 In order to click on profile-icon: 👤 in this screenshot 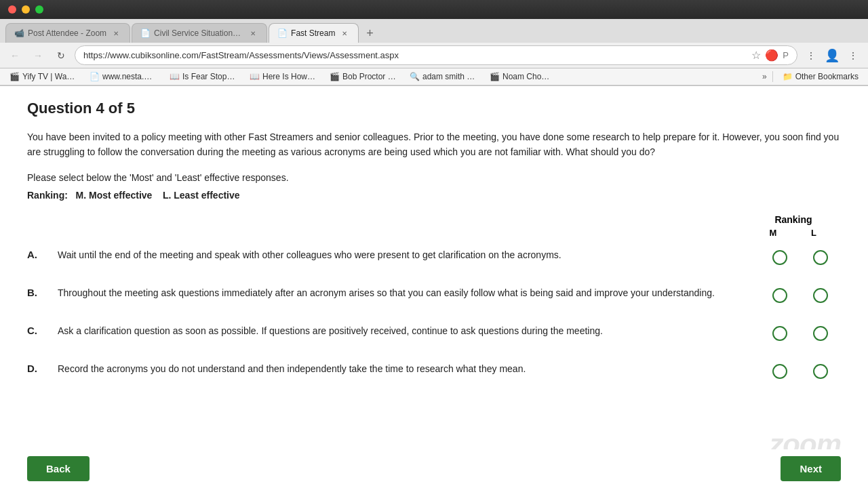, I will do `click(832, 56)`.